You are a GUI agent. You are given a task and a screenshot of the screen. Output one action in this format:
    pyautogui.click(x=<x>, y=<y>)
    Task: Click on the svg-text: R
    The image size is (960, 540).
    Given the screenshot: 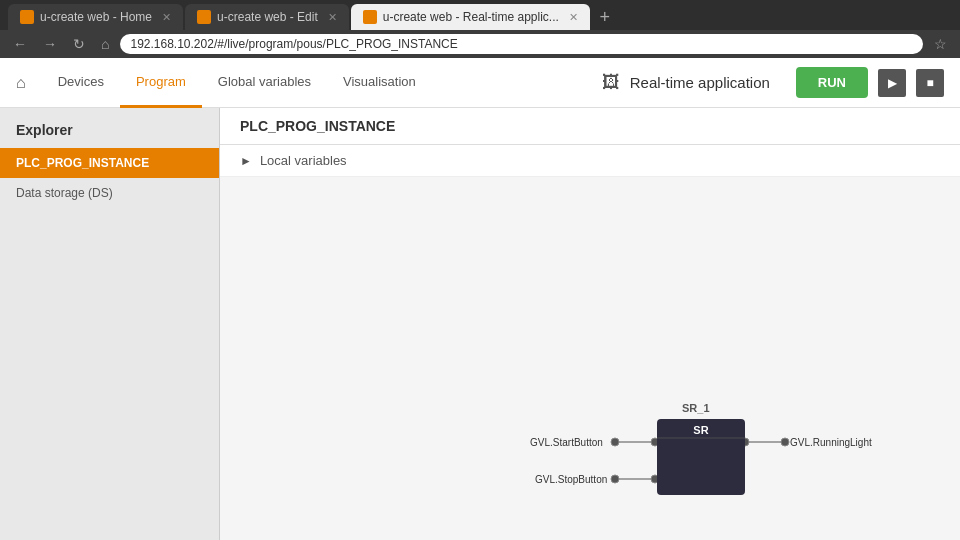 What is the action you would take?
    pyautogui.click(x=664, y=480)
    